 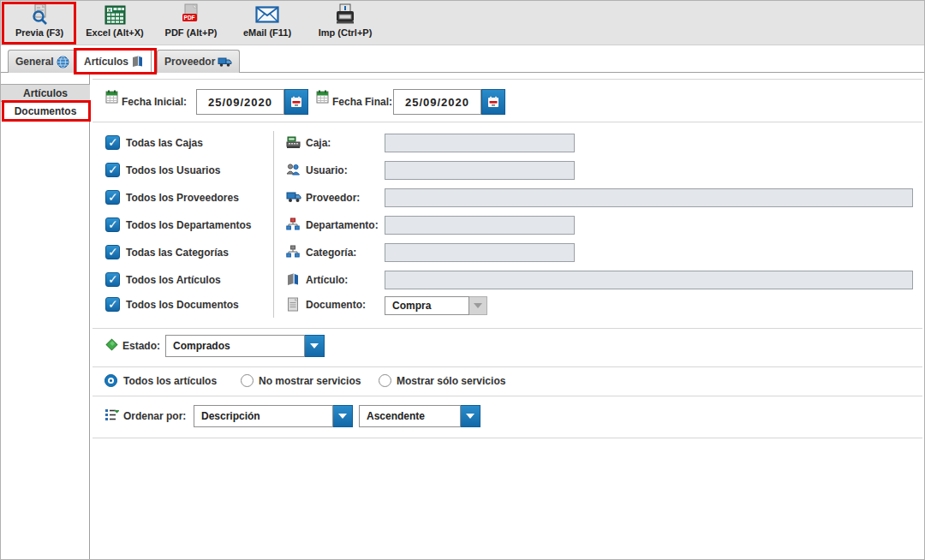 I want to click on tab-bar: General Artículos, so click(x=462, y=60).